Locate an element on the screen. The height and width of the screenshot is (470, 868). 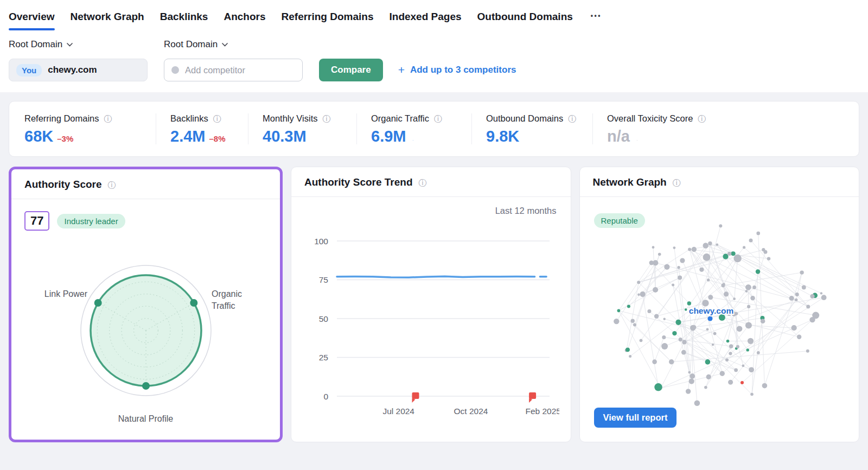
authority-score-value: 77 is located at coordinates (37, 221).